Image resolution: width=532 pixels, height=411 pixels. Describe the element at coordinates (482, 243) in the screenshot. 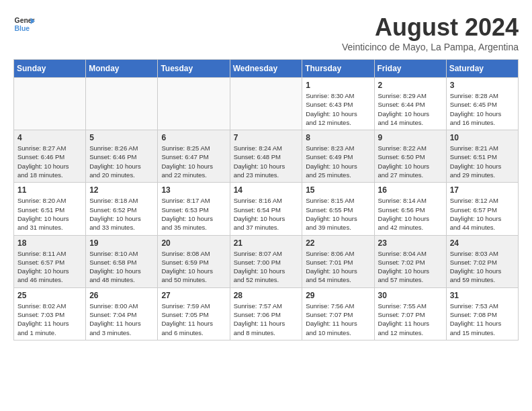

I see `day-number: 24` at that location.